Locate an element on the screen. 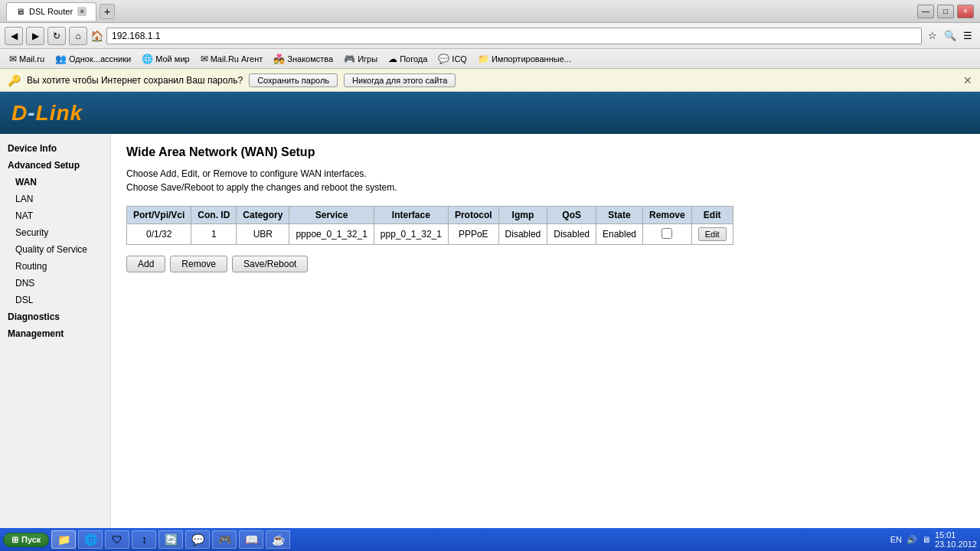  bookmark-label: Mail.Ru Агент is located at coordinates (237, 59).